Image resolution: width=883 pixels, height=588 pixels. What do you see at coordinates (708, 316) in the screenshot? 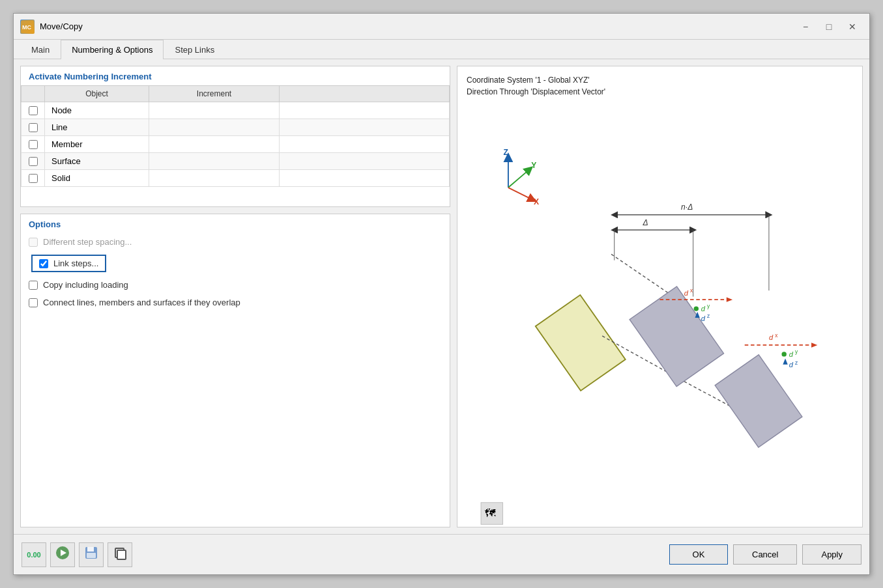
I see `dz-sub1: z` at bounding box center [708, 316].